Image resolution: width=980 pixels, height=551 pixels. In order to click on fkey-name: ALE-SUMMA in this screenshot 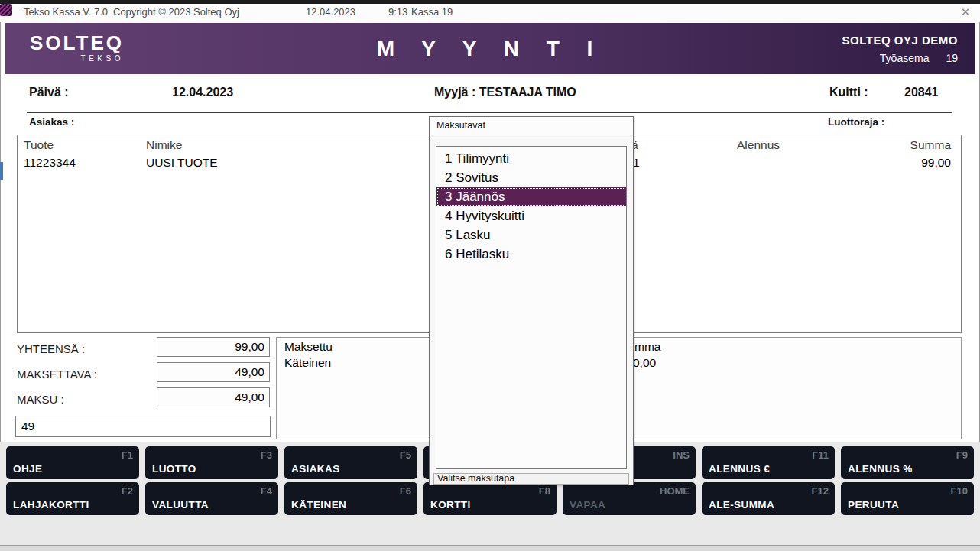, I will do `click(741, 504)`.